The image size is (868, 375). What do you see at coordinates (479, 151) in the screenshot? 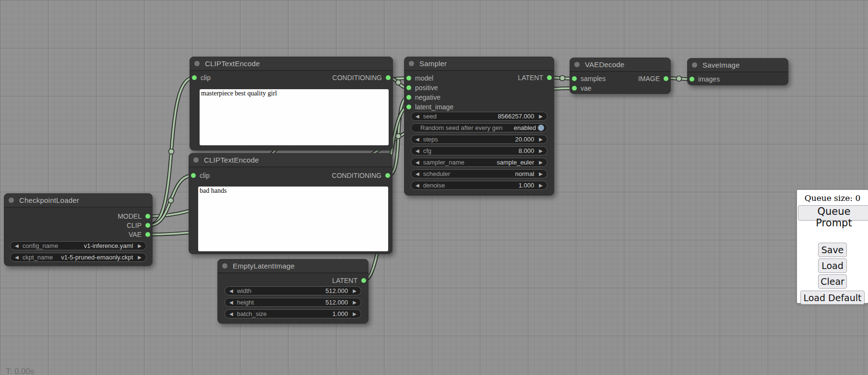
I see `widget-cfg: ◀ cfg 8.000 ▶` at bounding box center [479, 151].